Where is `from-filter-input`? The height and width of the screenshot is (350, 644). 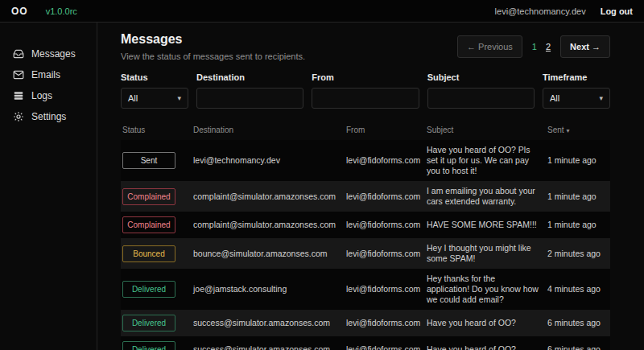 from-filter-input is located at coordinates (365, 98).